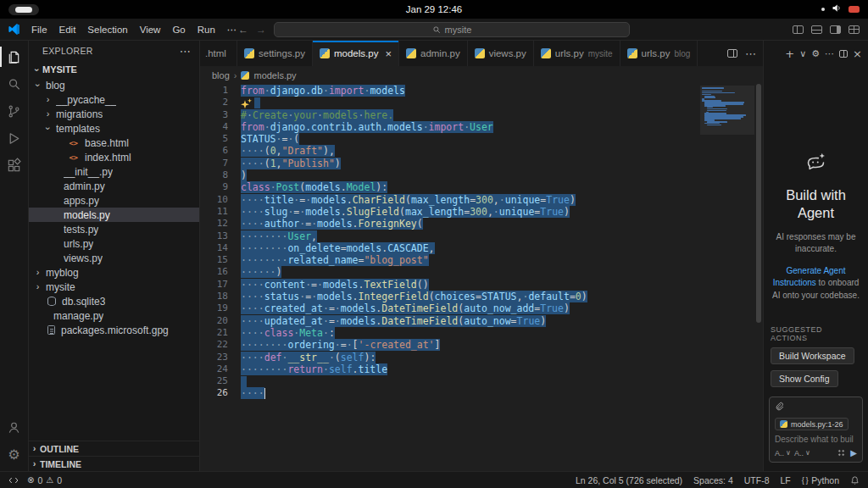  What do you see at coordinates (178, 30) in the screenshot?
I see `menu-go: Go` at bounding box center [178, 30].